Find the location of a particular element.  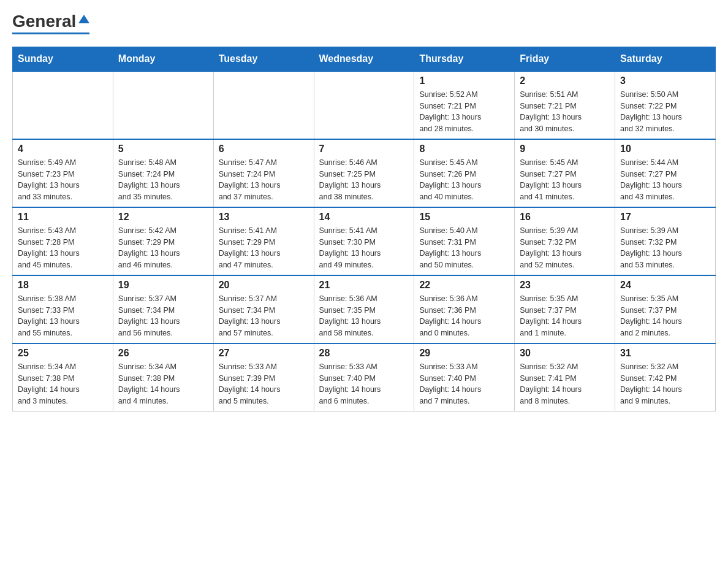

week-row-4: 18Sunrise: 5:38 AM Sunset: 7:33 PM Dayli… is located at coordinates (364, 309).